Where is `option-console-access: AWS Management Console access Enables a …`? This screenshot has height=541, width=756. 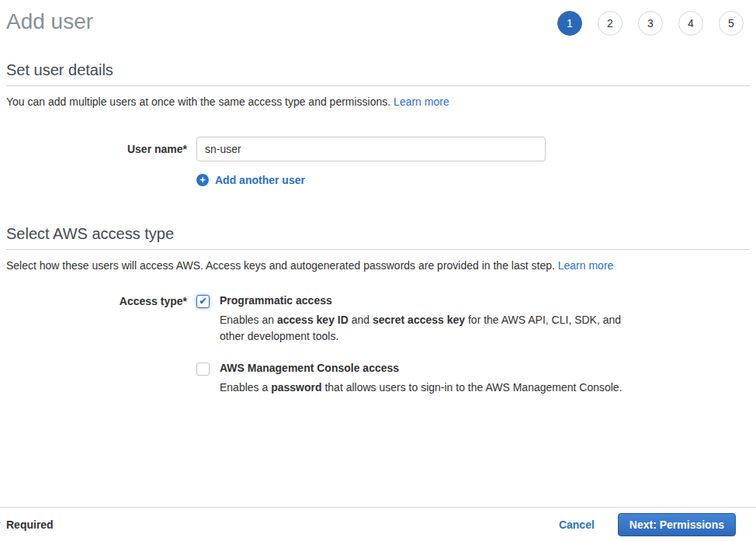
option-console-access: AWS Management Console access Enables a … is located at coordinates (414, 379).